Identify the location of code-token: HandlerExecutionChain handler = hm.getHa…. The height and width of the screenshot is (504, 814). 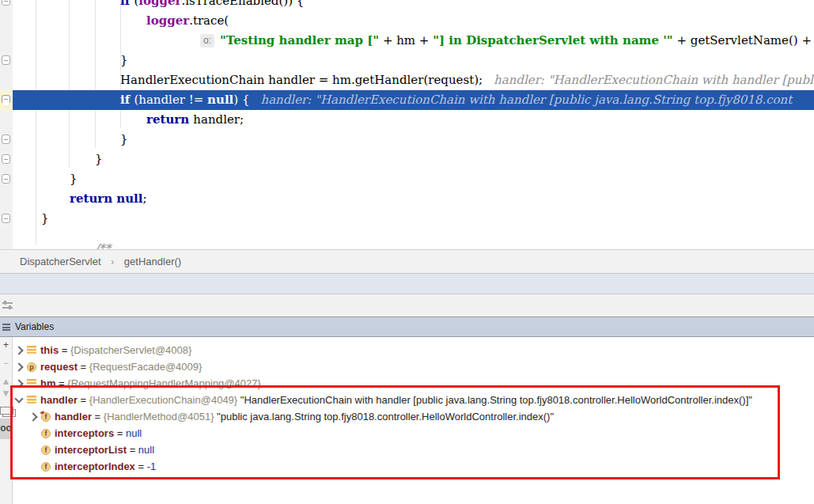
(301, 80).